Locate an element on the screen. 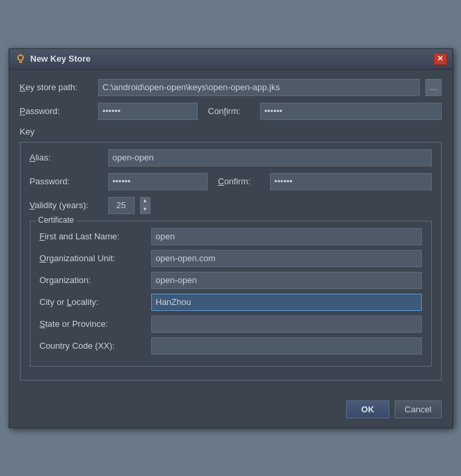  key-password-row: Password: Confirm: is located at coordinates (231, 182).